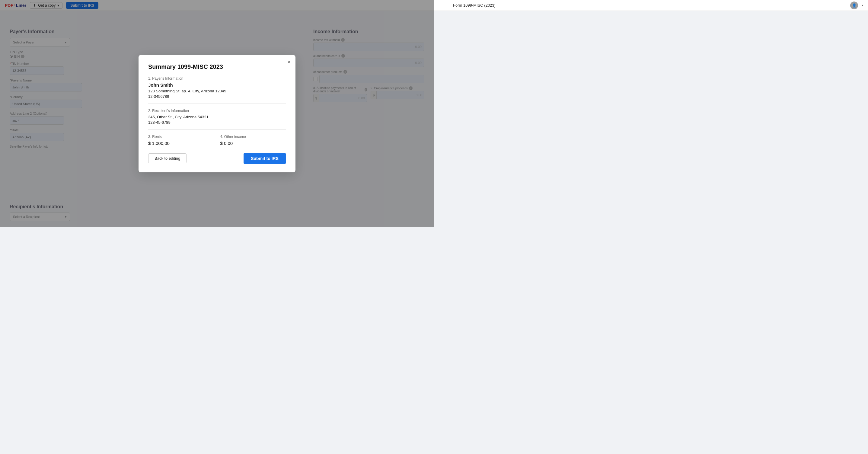 This screenshot has width=868, height=454. I want to click on modal-rents-label: 3. Rents, so click(181, 137).